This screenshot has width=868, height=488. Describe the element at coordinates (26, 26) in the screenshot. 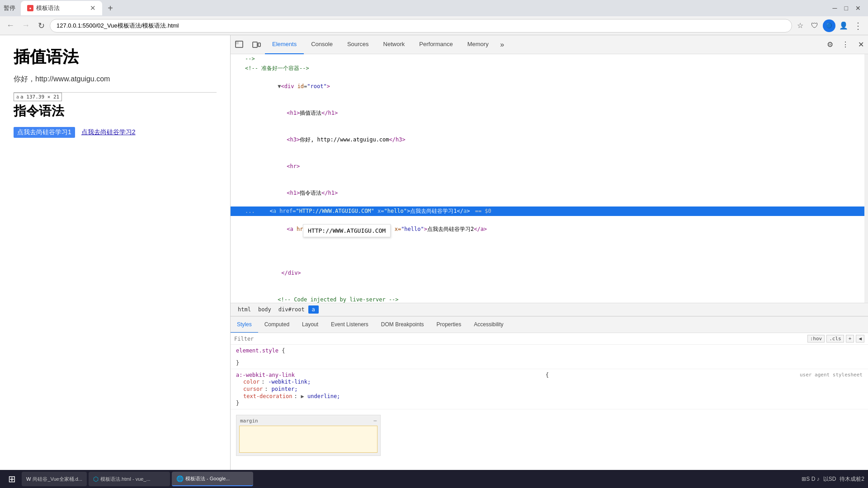

I see `forward-button: →` at that location.